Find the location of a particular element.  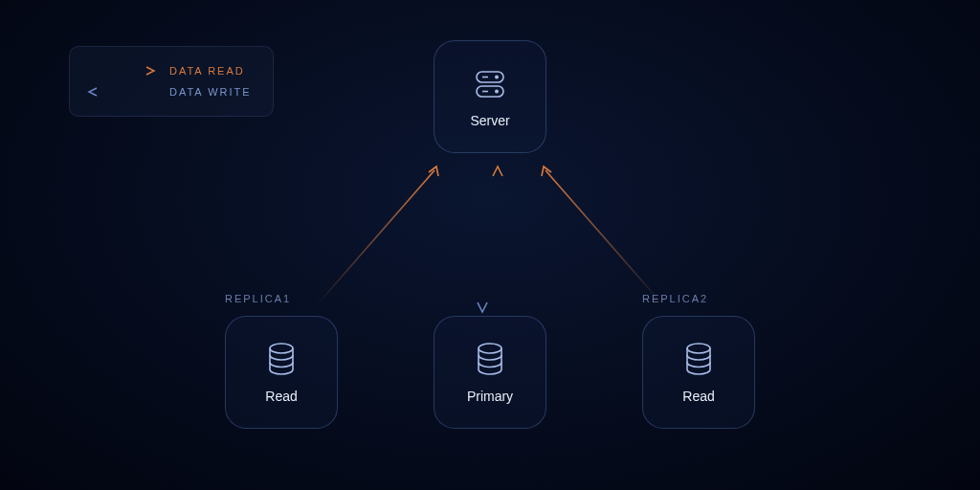

legend-row-write: DATA WRITE is located at coordinates (169, 92).